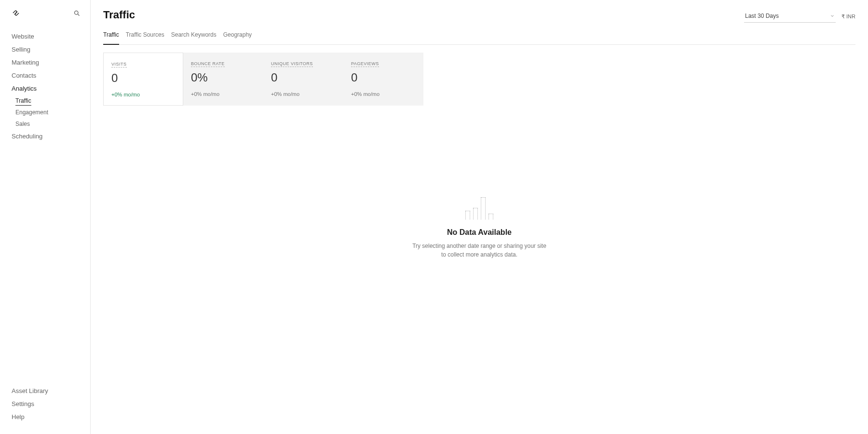 The width and height of the screenshot is (868, 434). What do you see at coordinates (849, 16) in the screenshot?
I see `currency-label: ₹ INR` at bounding box center [849, 16].